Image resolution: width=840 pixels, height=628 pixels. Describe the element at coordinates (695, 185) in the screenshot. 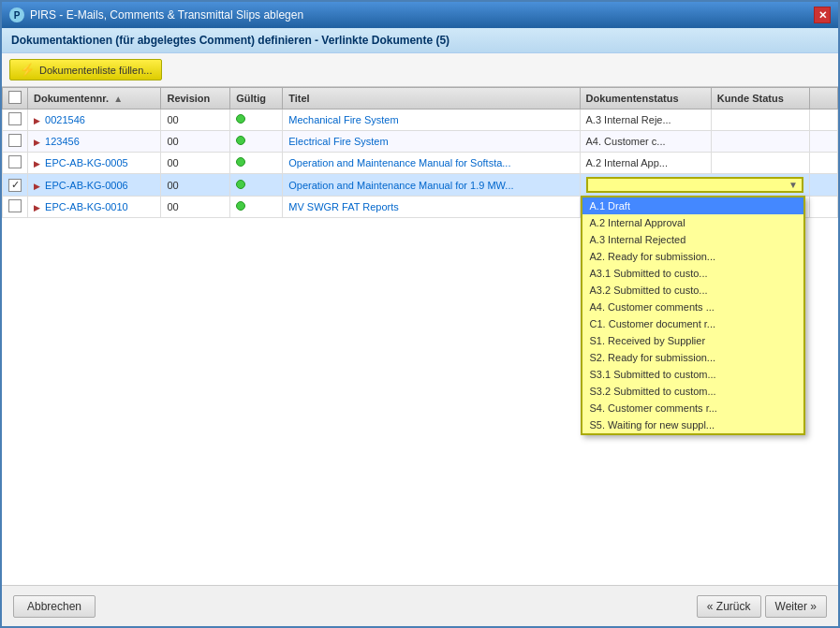

I see `status-dropdown: ▼` at that location.